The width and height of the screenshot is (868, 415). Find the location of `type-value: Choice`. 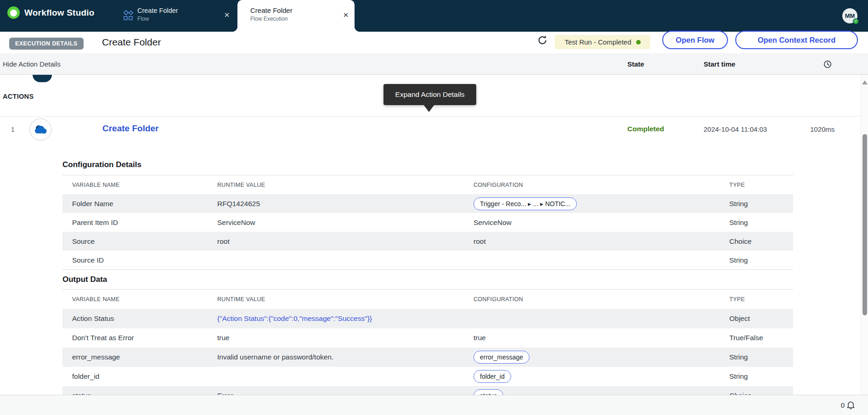

type-value: Choice is located at coordinates (761, 241).